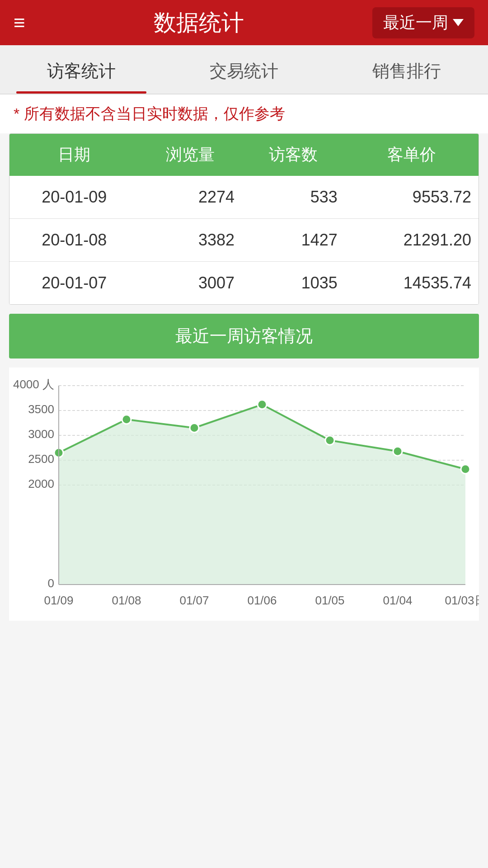 This screenshot has width=488, height=868. What do you see at coordinates (412, 197) in the screenshot?
I see `cell-unit-price: 9553.72` at bounding box center [412, 197].